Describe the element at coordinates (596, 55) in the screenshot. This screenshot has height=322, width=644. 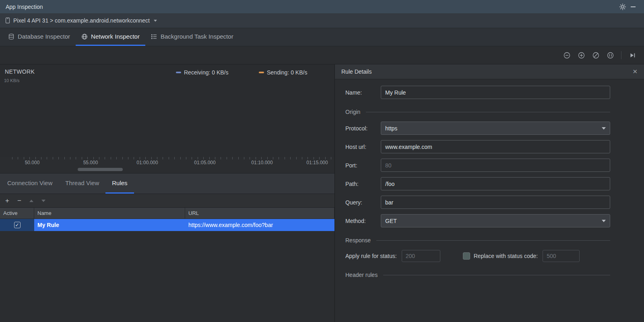
I see `reset-zoom-icon` at that location.